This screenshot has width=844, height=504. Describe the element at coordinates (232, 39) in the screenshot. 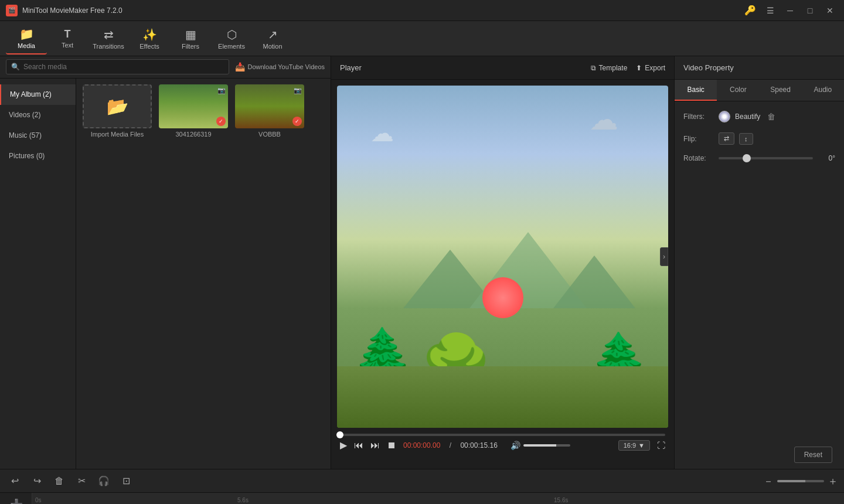

I see `toolbar-item-elements: ⬡ Elements` at that location.